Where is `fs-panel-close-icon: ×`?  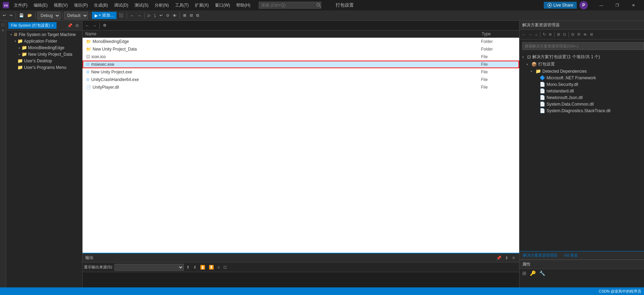
fs-panel-close-icon: × is located at coordinates (53, 26).